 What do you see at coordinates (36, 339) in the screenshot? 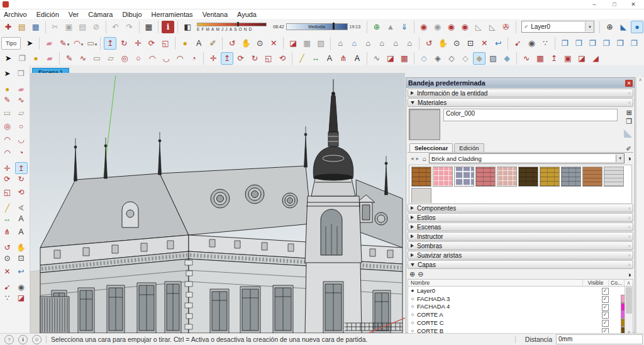
I see `user-status-icon: ☺` at bounding box center [36, 339].